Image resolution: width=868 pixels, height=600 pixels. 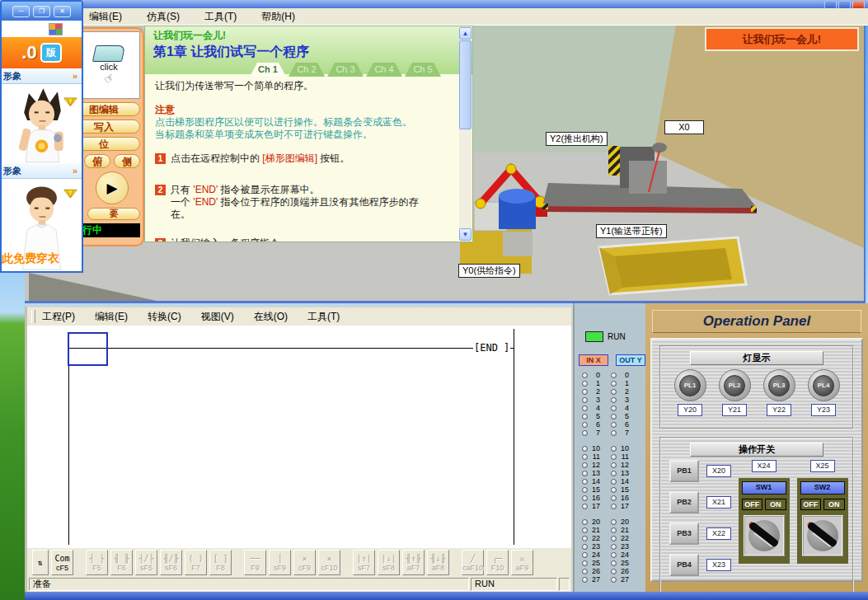 What do you see at coordinates (613, 425) in the screenshot?
I see `output-led` at bounding box center [613, 425].